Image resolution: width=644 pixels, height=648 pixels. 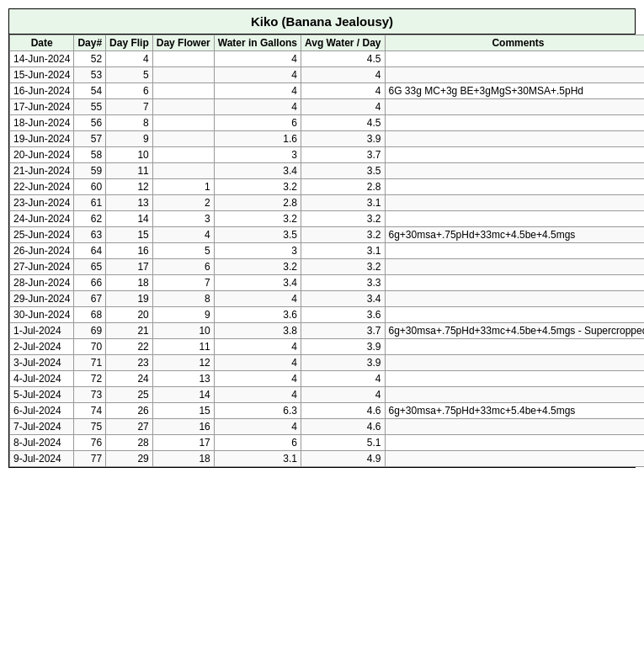 What do you see at coordinates (42, 347) in the screenshot?
I see `cell-date: 2-Jul-2024` at bounding box center [42, 347].